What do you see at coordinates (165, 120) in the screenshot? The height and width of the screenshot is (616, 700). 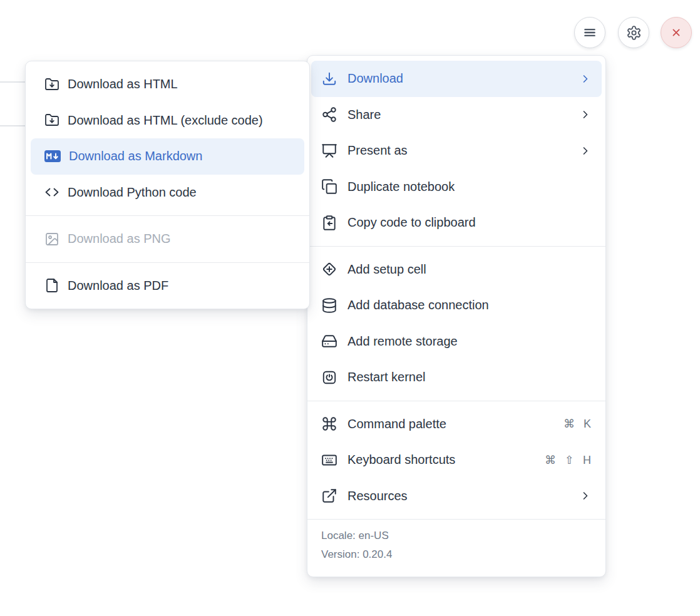 I see `menu-item-label: Download as HTML (exclude code)` at bounding box center [165, 120].